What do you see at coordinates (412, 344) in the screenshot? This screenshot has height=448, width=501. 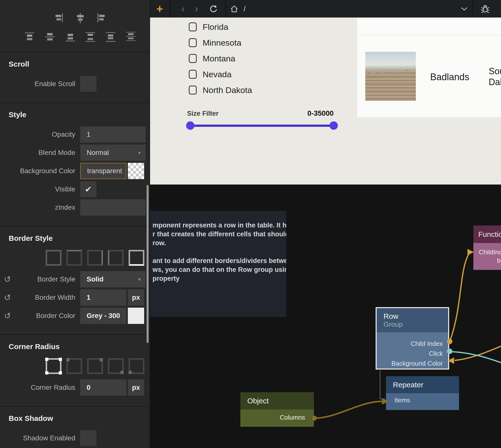 I see `port-child-index: Child Index` at bounding box center [412, 344].